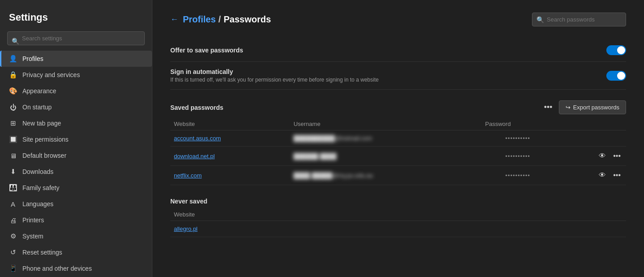 Image resolution: width=644 pixels, height=277 pixels. Describe the element at coordinates (549, 108) in the screenshot. I see `saved-passwords-more-button: •••` at that location.